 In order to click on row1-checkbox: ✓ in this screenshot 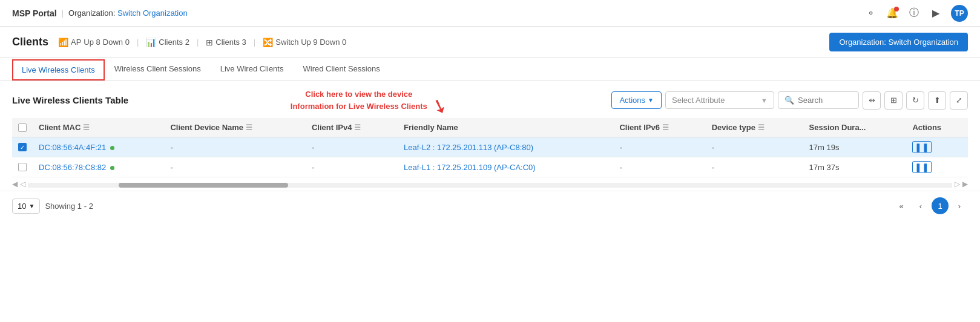, I will do `click(22, 147)`.